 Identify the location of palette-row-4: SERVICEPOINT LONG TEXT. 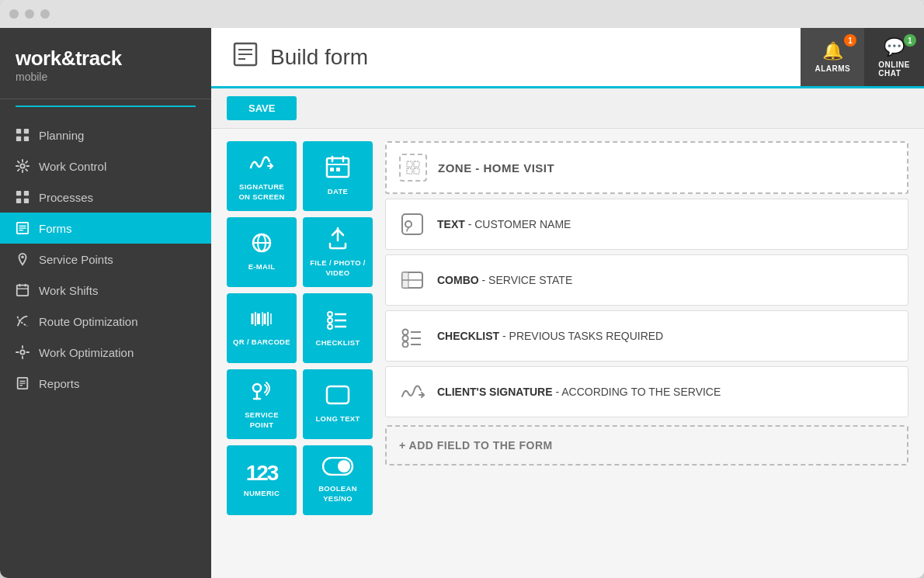
(300, 404).